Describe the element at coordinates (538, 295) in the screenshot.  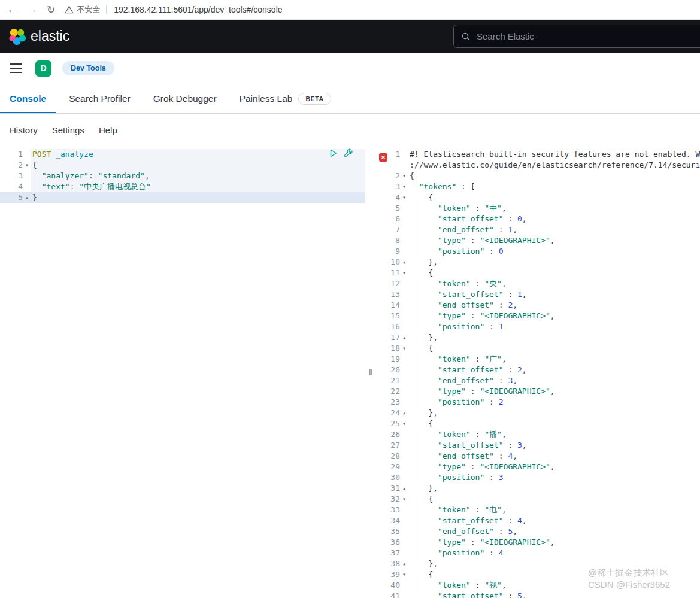
I see `code-line: 13 "start_offset" : 1,` at that location.